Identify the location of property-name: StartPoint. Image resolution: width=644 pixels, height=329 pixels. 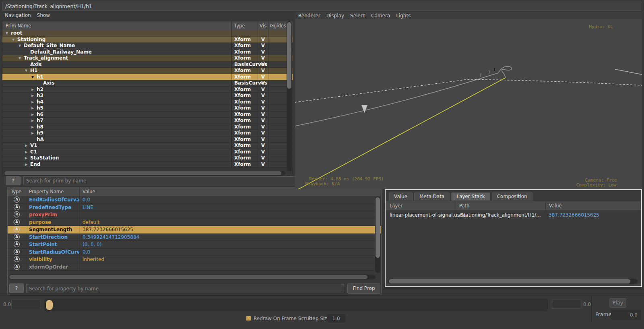
(52, 244).